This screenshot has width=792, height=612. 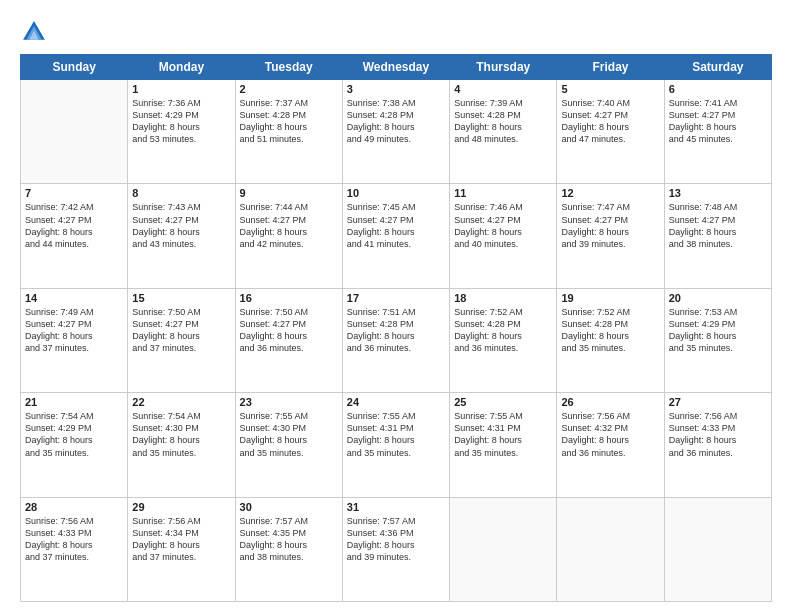 I want to click on calendar-cell: 4Sunrise: 7:39 AMSunset: 4:28 PMDaylight…, so click(x=504, y=132).